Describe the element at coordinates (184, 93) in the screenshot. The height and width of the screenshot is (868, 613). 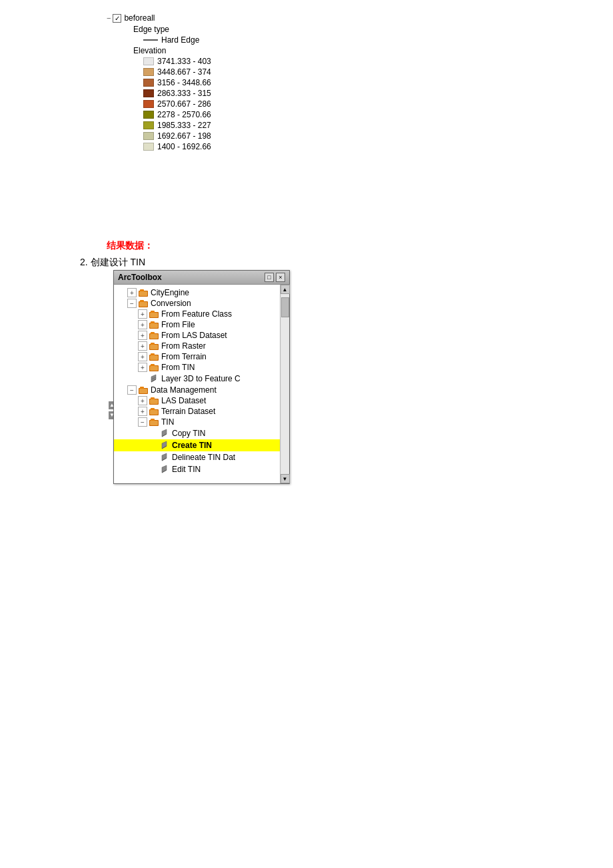
I see `range-text-3: 2863.333 - 315` at that location.